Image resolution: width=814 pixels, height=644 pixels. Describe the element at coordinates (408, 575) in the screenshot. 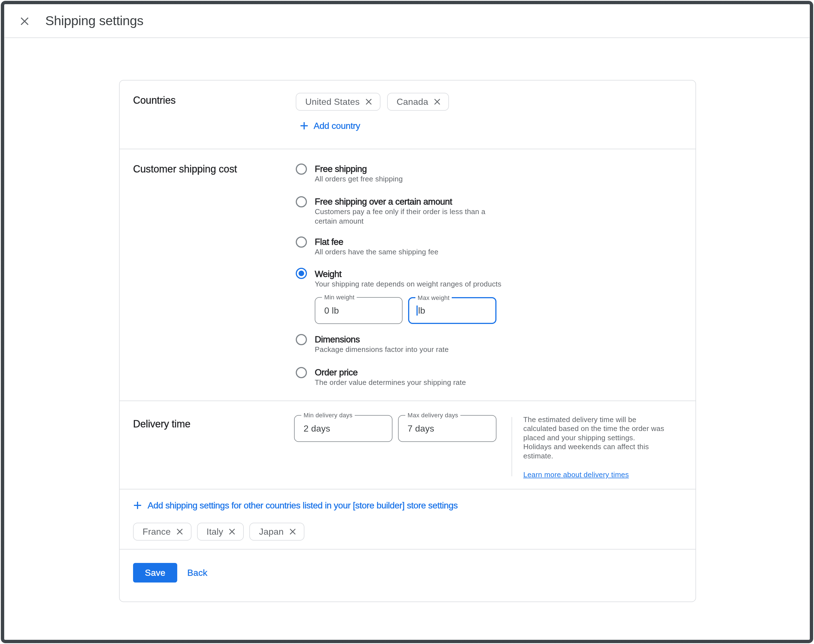

I see `footer-section: Save Back` at that location.